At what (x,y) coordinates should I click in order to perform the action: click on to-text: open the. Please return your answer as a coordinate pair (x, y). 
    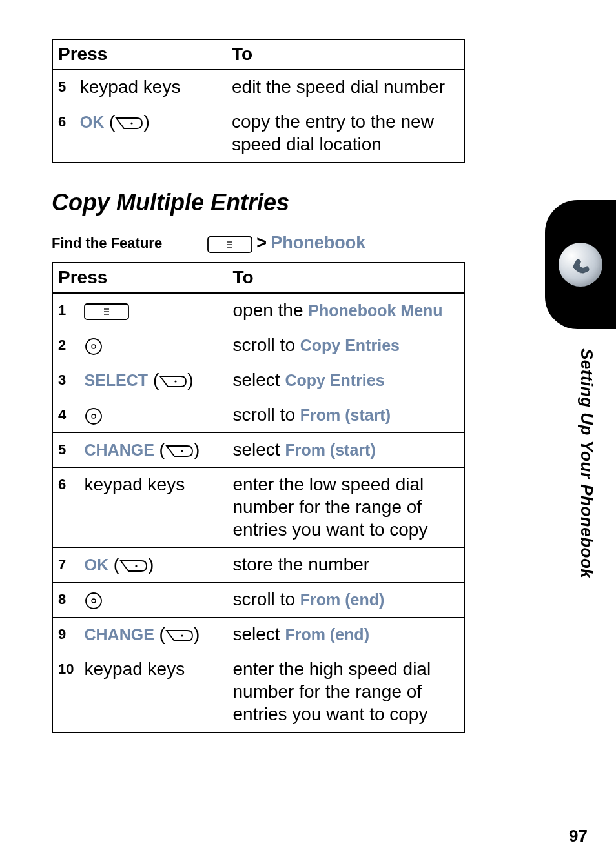
    Looking at the image, I should click on (270, 310).